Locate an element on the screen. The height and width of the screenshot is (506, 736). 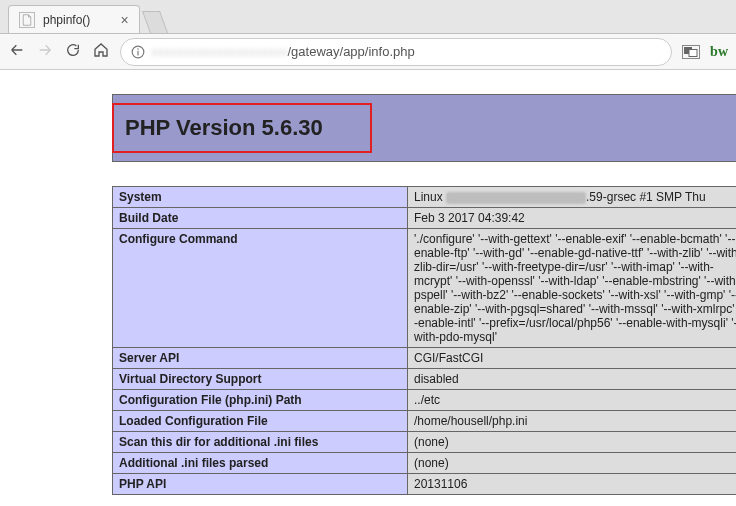
row-key: Loaded Configuration File is located at coordinates (260, 422).